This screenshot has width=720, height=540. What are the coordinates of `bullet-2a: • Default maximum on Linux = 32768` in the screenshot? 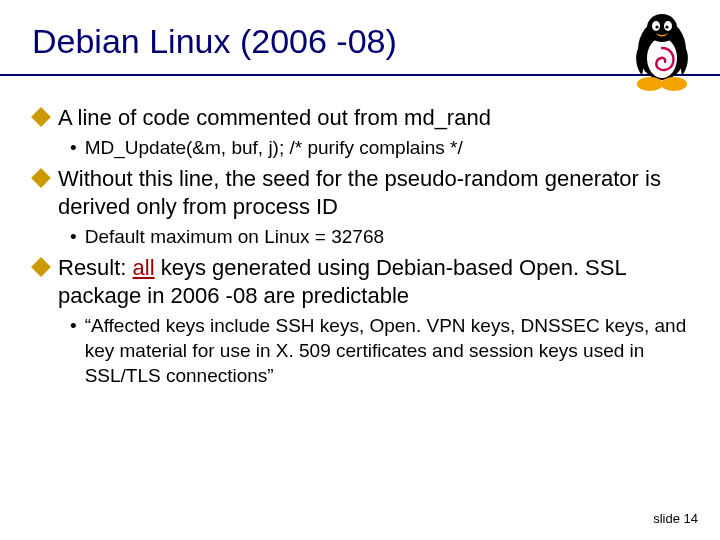 It's located at (379, 238).